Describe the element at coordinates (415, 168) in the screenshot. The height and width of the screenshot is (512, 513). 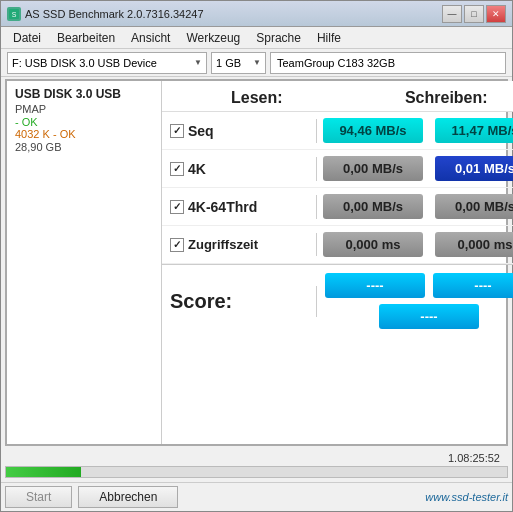
I see `4k-cells: 0,00 MB/s 0,01 MB/s` at that location.